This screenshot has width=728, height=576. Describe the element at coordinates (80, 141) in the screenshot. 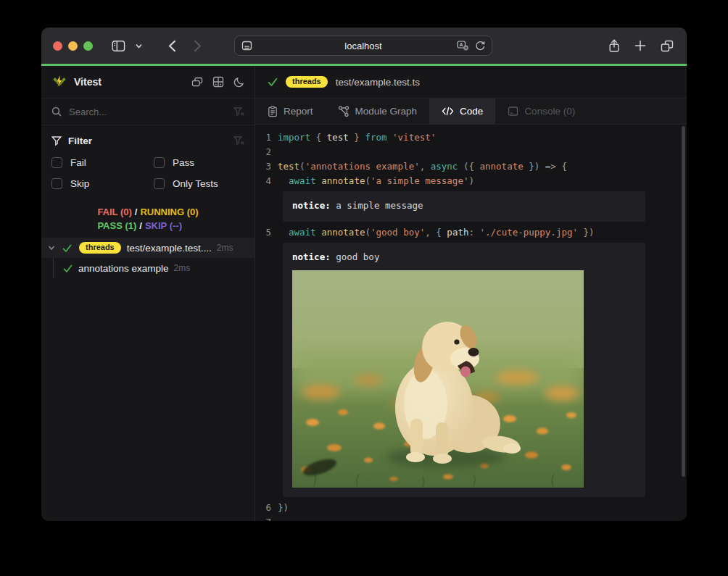

I see `filter-title: Filter` at that location.